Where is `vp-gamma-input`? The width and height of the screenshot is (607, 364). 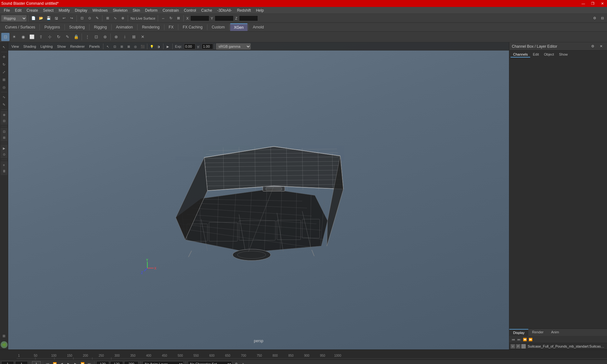
vp-gamma-input is located at coordinates (207, 46).